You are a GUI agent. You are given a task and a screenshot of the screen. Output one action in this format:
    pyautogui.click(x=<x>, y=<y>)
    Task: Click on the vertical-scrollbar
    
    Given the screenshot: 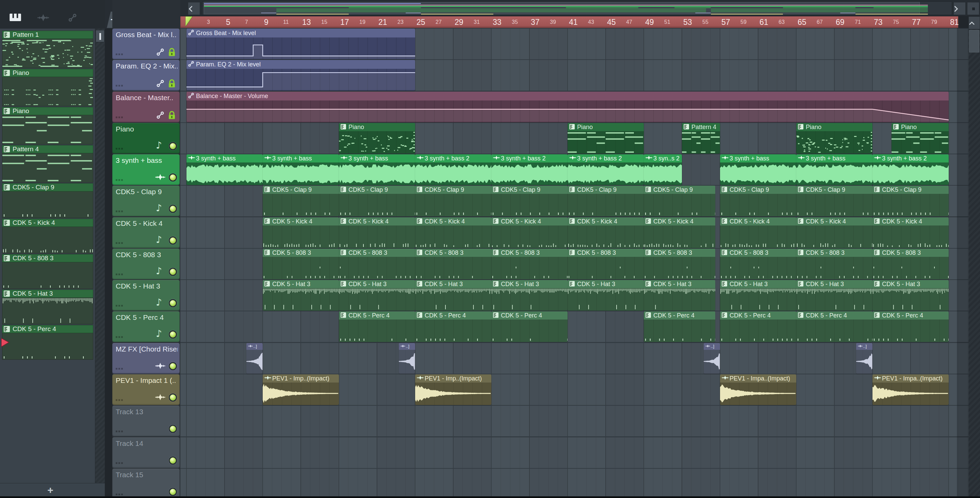 What is the action you would take?
    pyautogui.click(x=974, y=257)
    